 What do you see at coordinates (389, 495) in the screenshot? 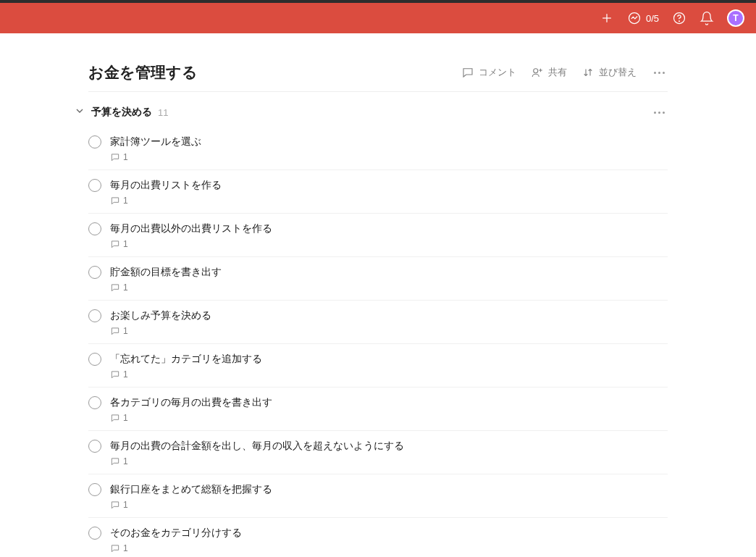
I see `task-content: 銀行口座をまとめて総額を把握する1` at bounding box center [389, 495].